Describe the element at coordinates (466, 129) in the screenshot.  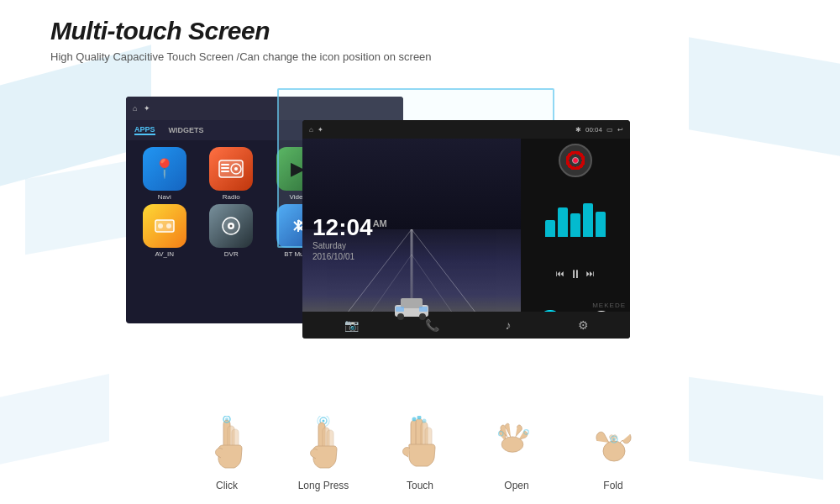
I see `screen-front-statusbar: ⌂ ✦ ✱ 00:04 ▭ ↩` at that location.